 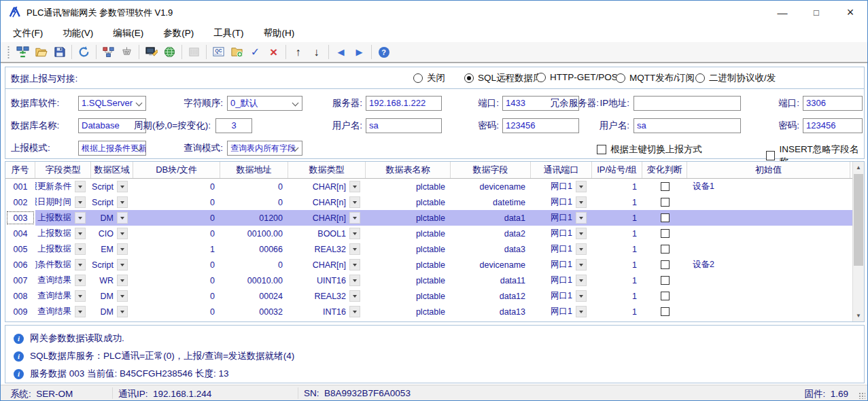 I want to click on cell-field: data2, so click(x=491, y=234).